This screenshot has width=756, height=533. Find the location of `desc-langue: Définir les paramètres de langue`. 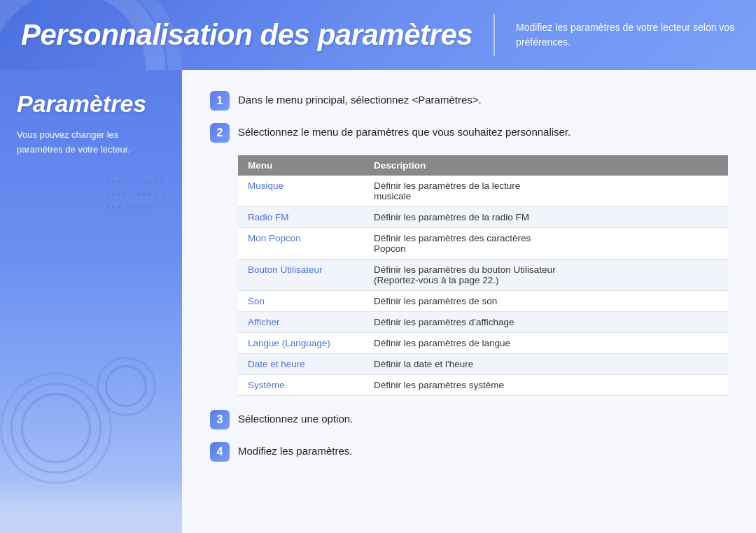

desc-langue: Définir les paramètres de langue is located at coordinates (546, 343).